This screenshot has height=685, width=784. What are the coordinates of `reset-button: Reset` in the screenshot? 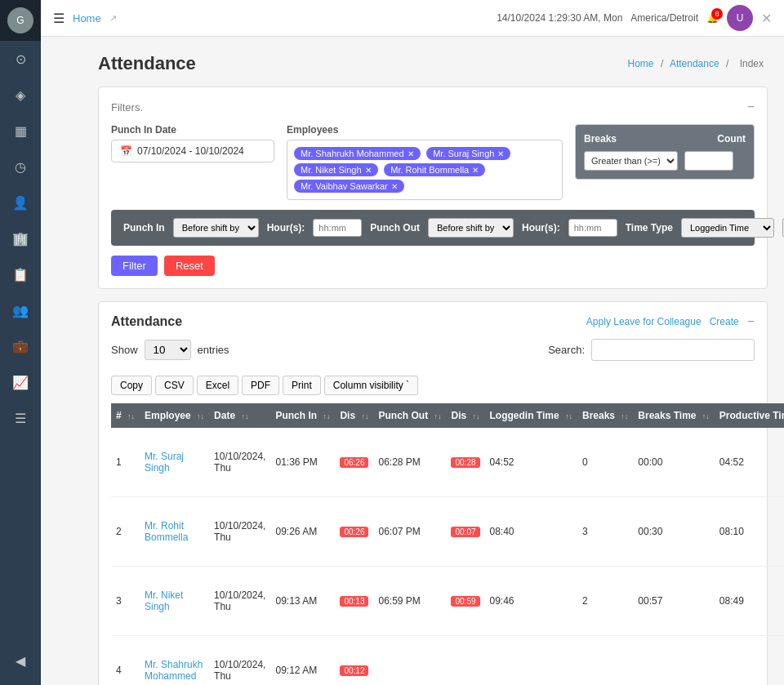 It's located at (189, 266).